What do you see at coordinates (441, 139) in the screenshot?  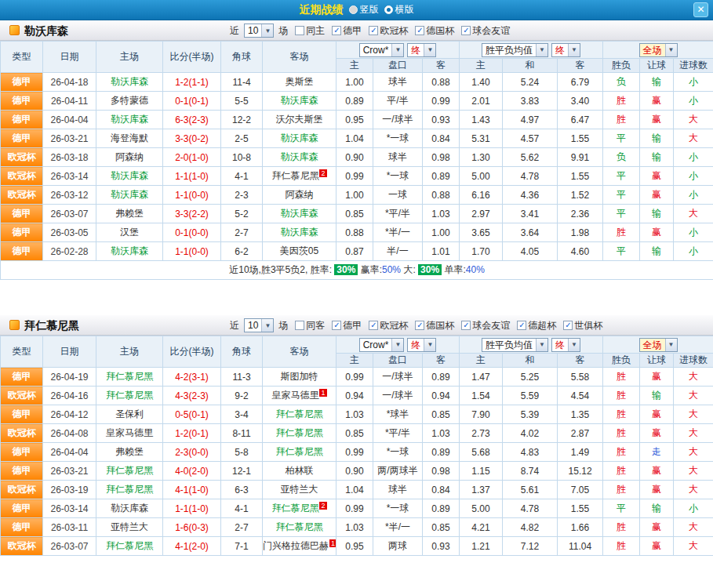 I see `ah-away-odds: 0.84` at bounding box center [441, 139].